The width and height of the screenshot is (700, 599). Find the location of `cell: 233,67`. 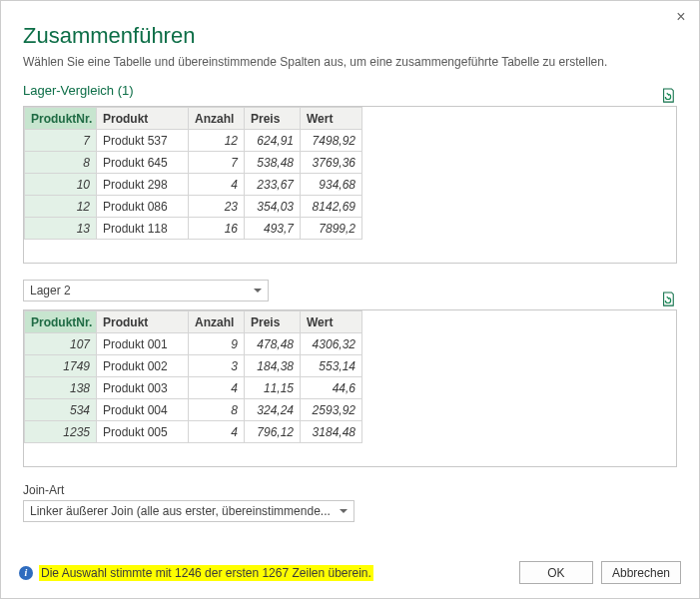

cell: 233,67 is located at coordinates (273, 185).